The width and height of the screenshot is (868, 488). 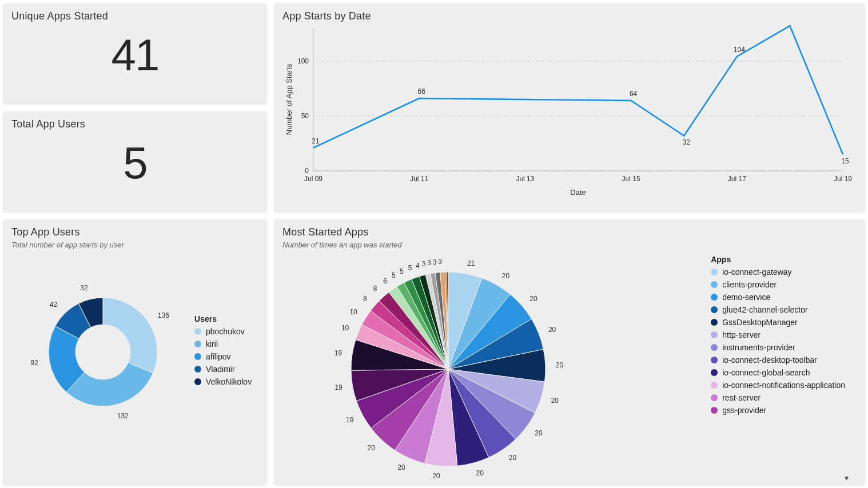 I want to click on kpi-unique-apps-title: Unique Apps Started, so click(x=135, y=16).